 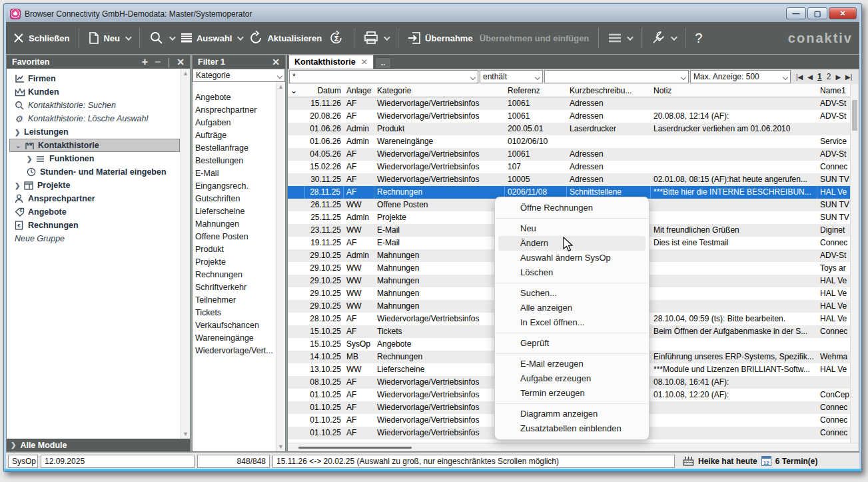 I want to click on table-row: 30.11.25AFWiedervorlage/Vertriebsinfos10…, so click(x=573, y=180).